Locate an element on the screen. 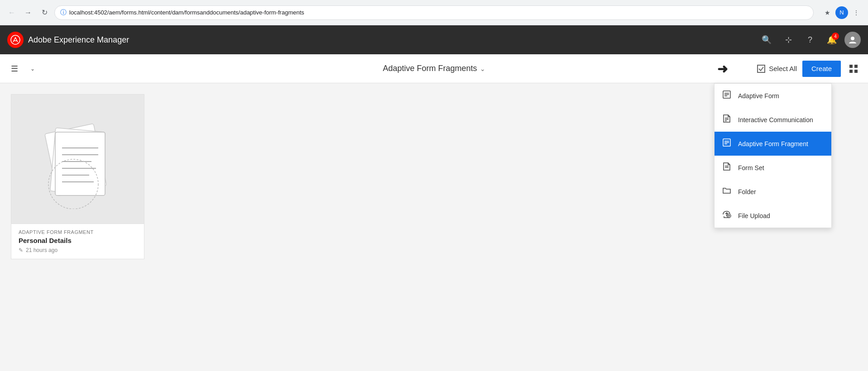 The width and height of the screenshot is (868, 371). adaptive-form-fragment-icon is located at coordinates (727, 144).